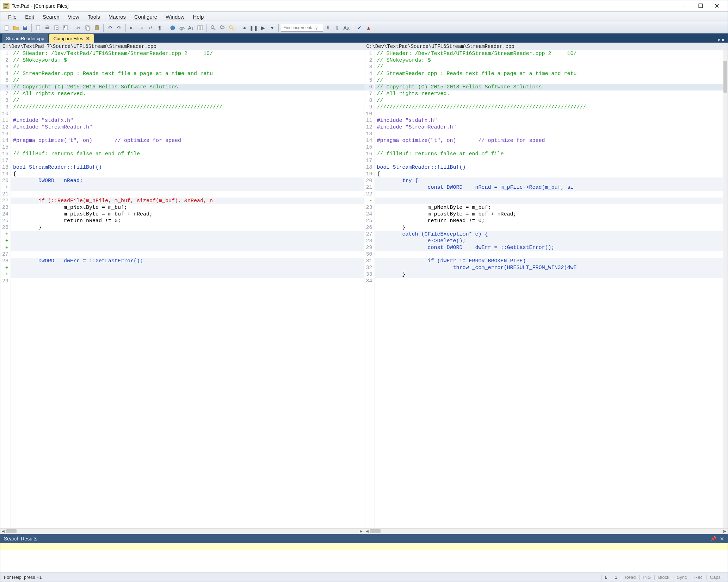  What do you see at coordinates (16, 28) in the screenshot?
I see `open-file-icon` at bounding box center [16, 28].